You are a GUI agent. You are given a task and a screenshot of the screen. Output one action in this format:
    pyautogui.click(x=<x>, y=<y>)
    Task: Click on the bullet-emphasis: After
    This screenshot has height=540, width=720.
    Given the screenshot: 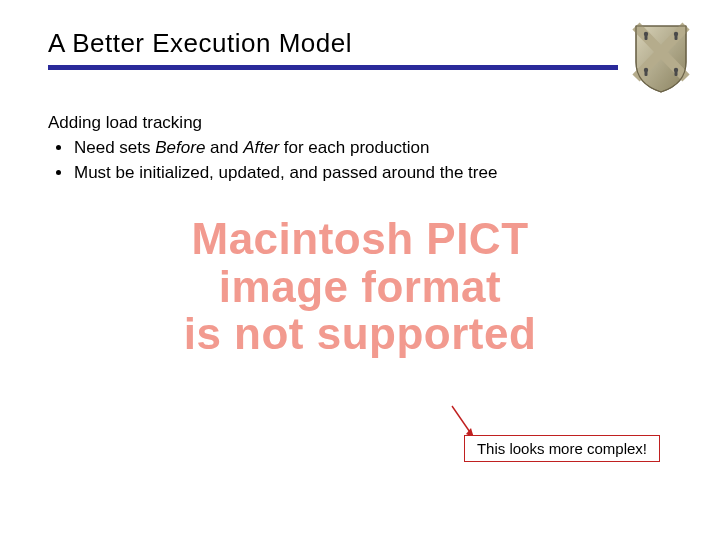 What is the action you would take?
    pyautogui.click(x=261, y=148)
    